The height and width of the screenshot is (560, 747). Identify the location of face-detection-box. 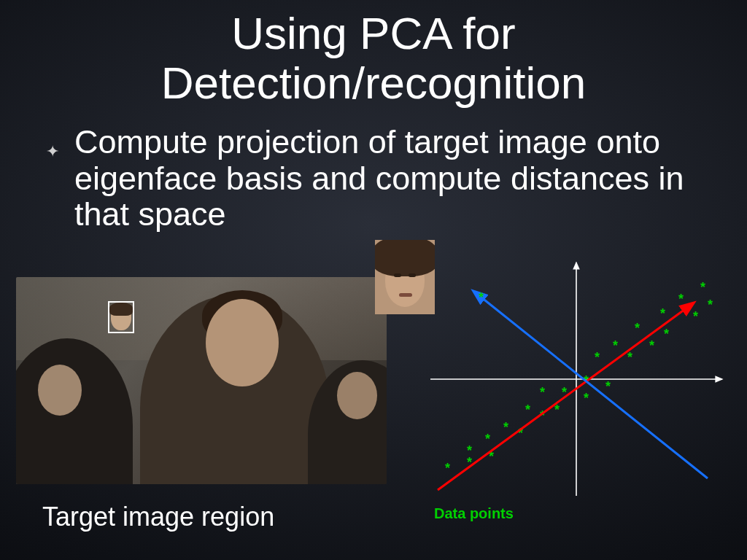
(121, 317).